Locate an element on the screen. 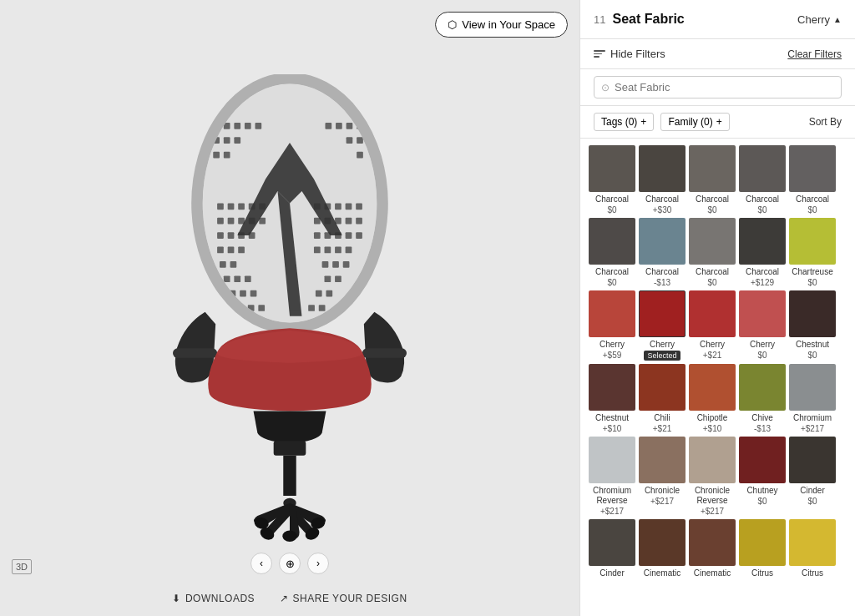 This screenshot has width=855, height=616. color-item: Charcoal+$30 is located at coordinates (662, 180).